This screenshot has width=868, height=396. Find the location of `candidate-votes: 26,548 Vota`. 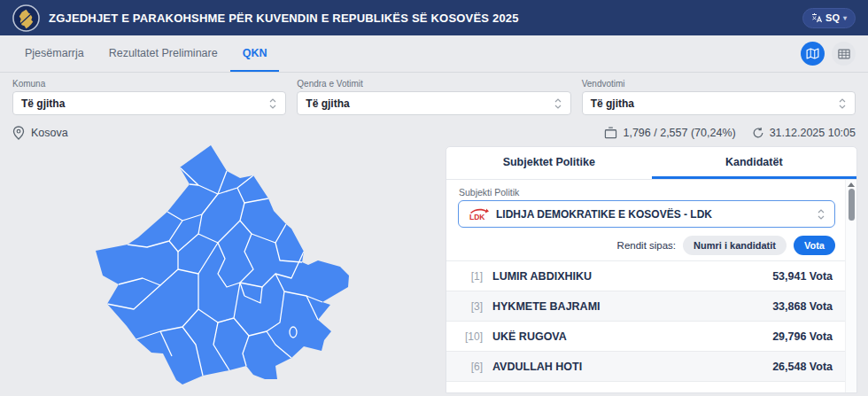

candidate-votes: 26,548 Vota is located at coordinates (802, 367).